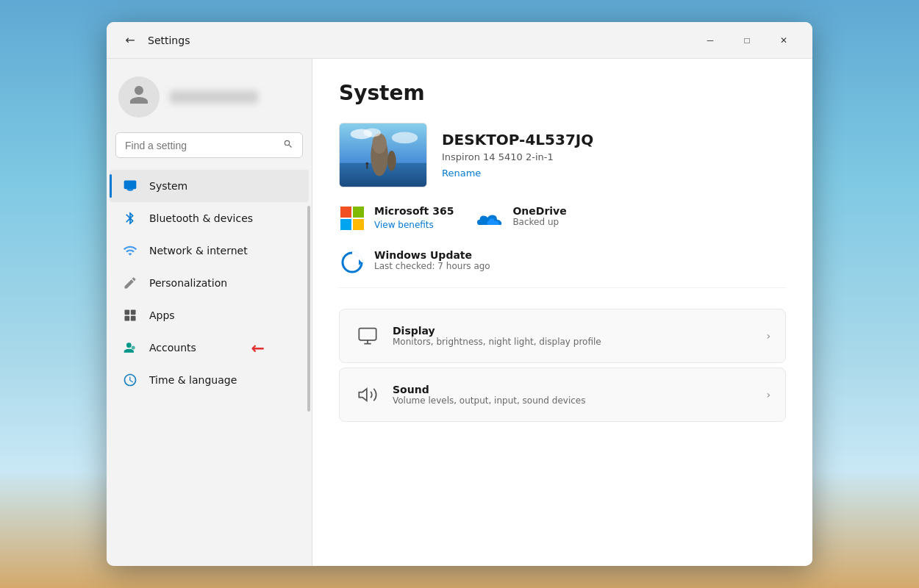 The height and width of the screenshot is (588, 919). Describe the element at coordinates (309, 309) in the screenshot. I see `scrollbar-thumb` at that location.